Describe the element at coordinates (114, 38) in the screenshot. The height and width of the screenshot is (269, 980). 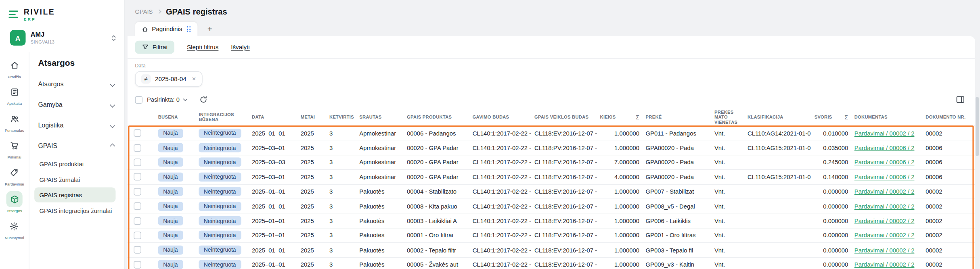
I see `user-switch-icon` at that location.